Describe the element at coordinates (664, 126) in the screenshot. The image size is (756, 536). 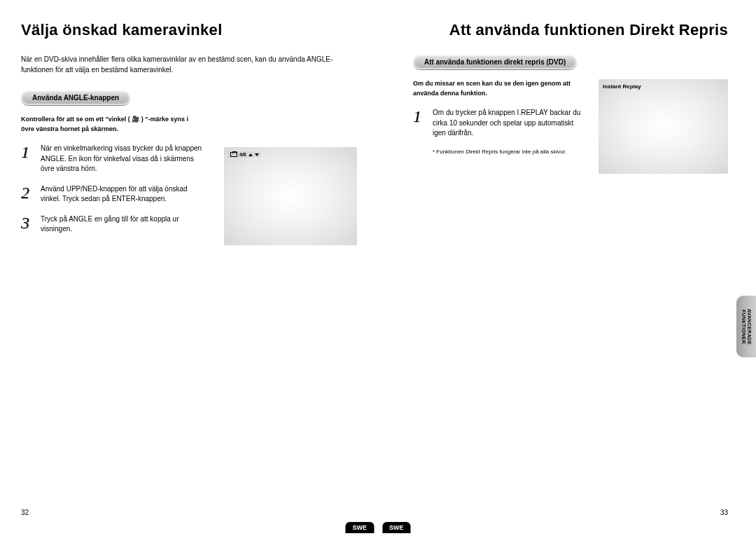
I see `tv-screen-illustration: Instant Replay` at that location.